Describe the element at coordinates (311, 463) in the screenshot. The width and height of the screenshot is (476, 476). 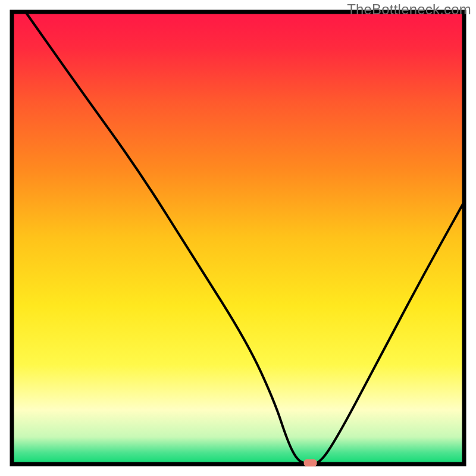
I see `optimal-point-marker` at that location.